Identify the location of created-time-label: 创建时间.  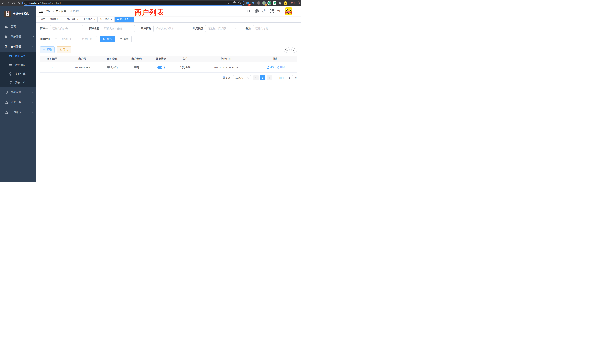
(45, 39).